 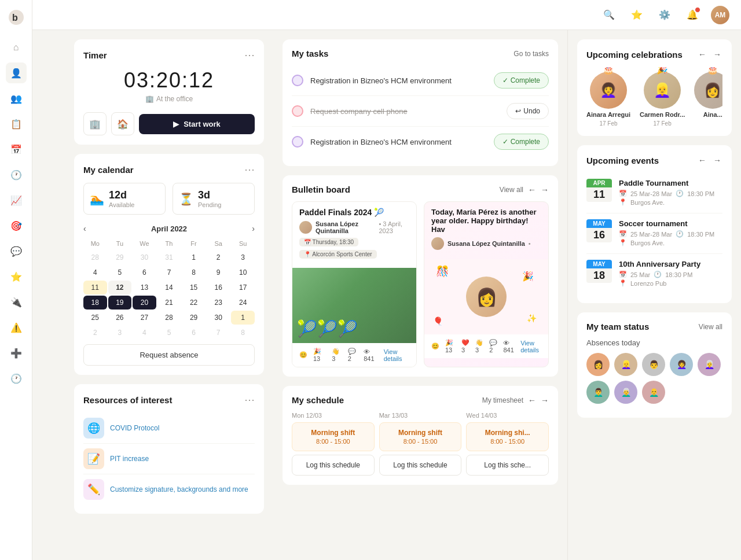 What do you see at coordinates (531, 54) in the screenshot?
I see `go-to-tasks-link: Go to tasks` at bounding box center [531, 54].